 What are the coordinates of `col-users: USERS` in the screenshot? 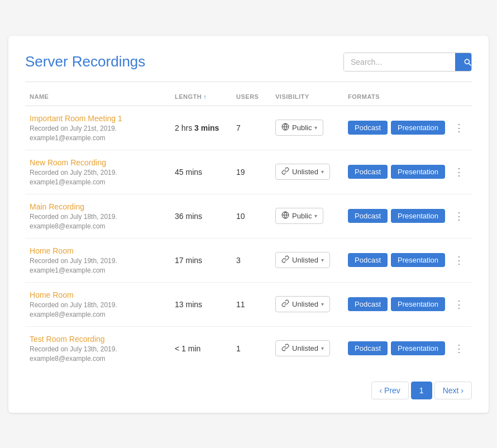 It's located at (256, 97).